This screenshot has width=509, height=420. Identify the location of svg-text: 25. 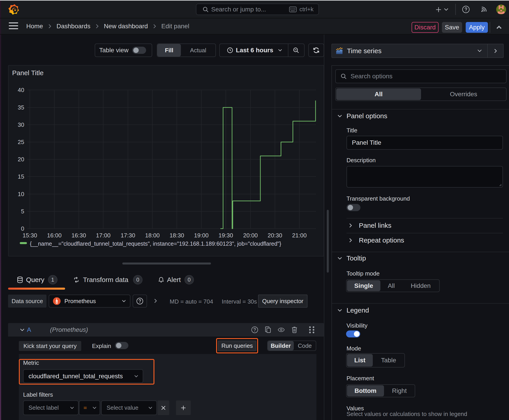
(21, 142).